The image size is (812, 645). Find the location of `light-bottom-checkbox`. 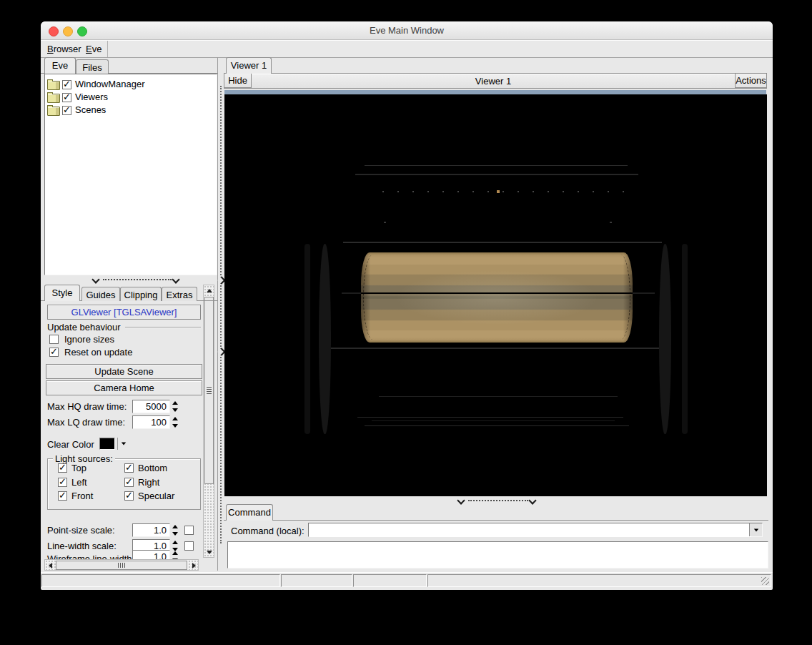

light-bottom-checkbox is located at coordinates (129, 468).